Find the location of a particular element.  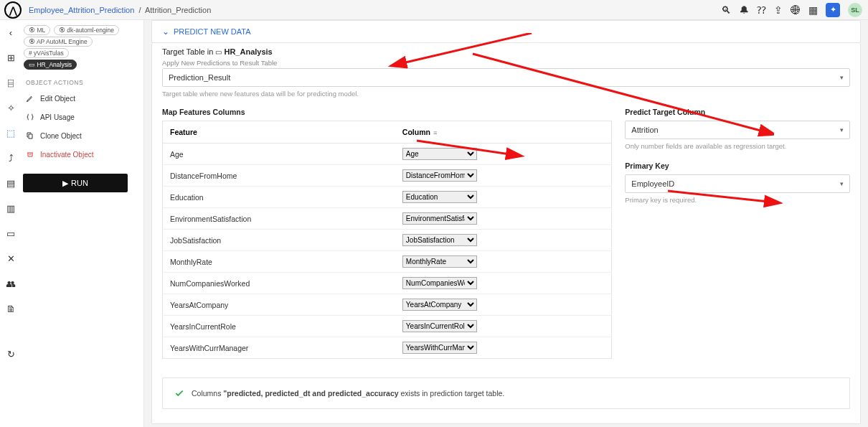

column-select: YearsAtCompany is located at coordinates (440, 304).